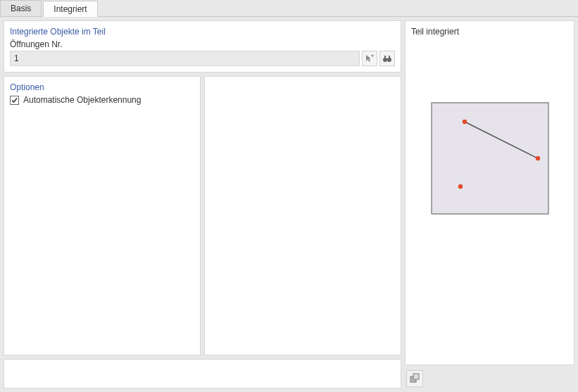 The width and height of the screenshot is (578, 392). What do you see at coordinates (370, 58) in the screenshot?
I see `pick-button` at bounding box center [370, 58].